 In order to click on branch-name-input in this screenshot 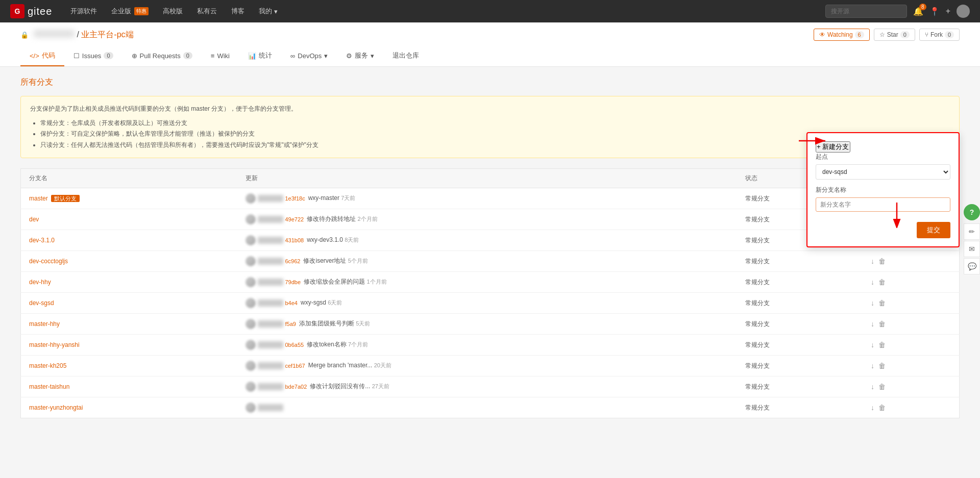, I will do `click(883, 205)`.